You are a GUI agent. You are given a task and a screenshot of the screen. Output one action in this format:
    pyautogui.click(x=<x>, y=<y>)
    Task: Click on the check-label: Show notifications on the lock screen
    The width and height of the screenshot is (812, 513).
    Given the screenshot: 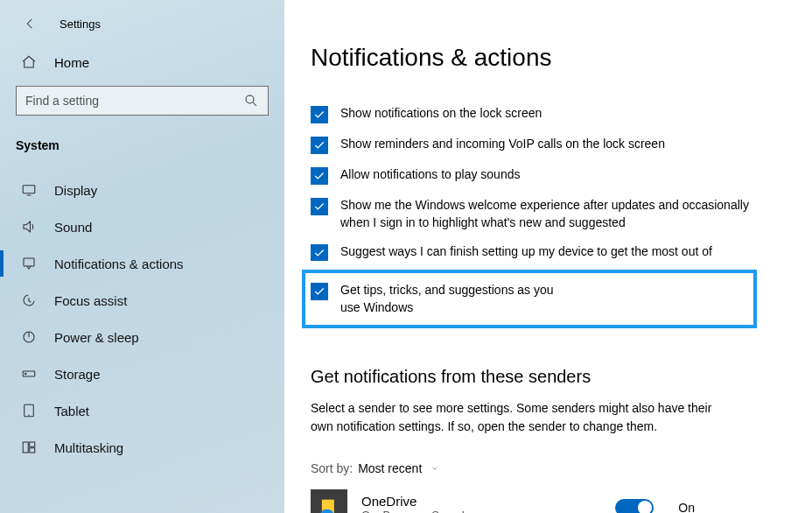 What is the action you would take?
    pyautogui.click(x=441, y=114)
    